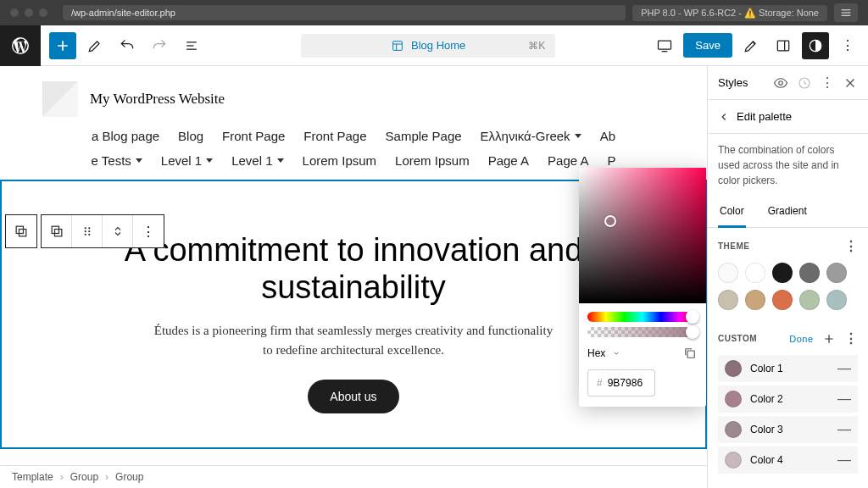 The image size is (868, 488). Describe the element at coordinates (804, 83) in the screenshot. I see `revisions-icon` at that location.